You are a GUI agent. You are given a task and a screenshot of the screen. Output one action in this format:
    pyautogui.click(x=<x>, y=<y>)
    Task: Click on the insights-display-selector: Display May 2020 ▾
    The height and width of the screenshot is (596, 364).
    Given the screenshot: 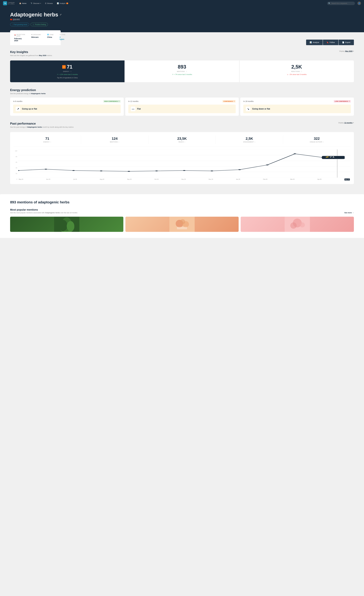 What is the action you would take?
    pyautogui.click(x=347, y=51)
    